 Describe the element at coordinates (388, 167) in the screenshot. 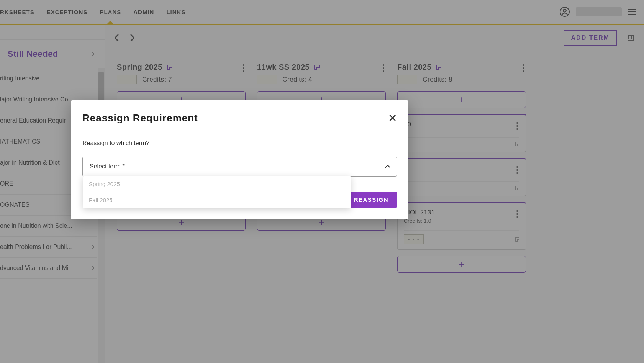

I see `chevron-up-icon` at that location.